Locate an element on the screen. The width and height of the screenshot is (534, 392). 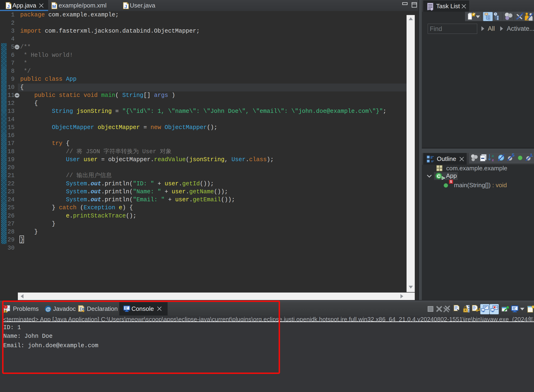
svg-text: a is located at coordinates (493, 156).